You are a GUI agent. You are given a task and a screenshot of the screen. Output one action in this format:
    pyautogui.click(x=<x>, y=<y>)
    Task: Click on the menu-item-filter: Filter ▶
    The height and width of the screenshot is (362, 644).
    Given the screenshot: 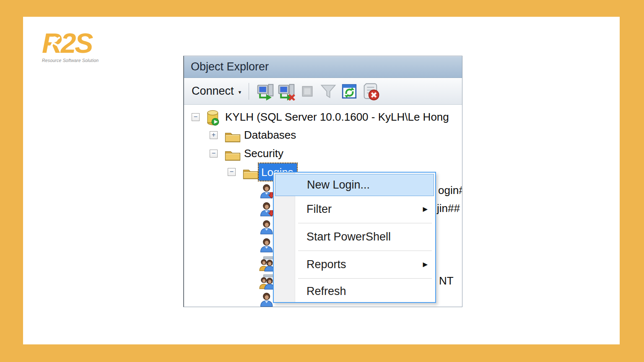 What is the action you would take?
    pyautogui.click(x=355, y=209)
    